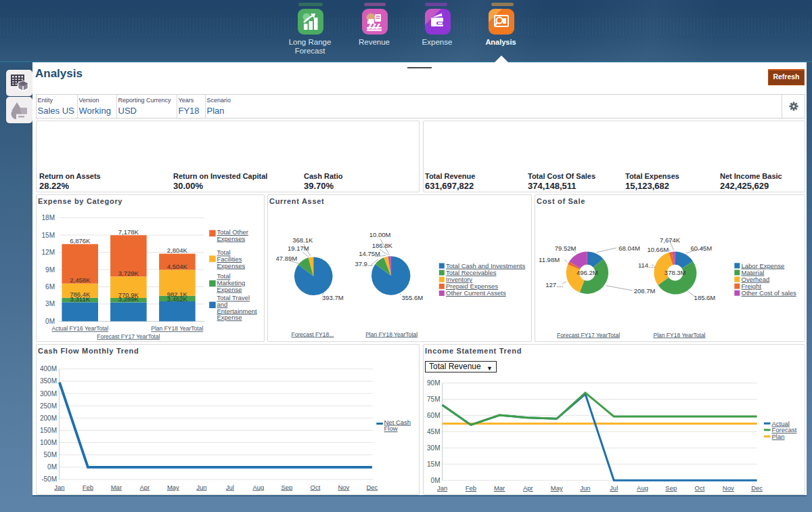  I want to click on svg-text: 11.98M, so click(549, 260).